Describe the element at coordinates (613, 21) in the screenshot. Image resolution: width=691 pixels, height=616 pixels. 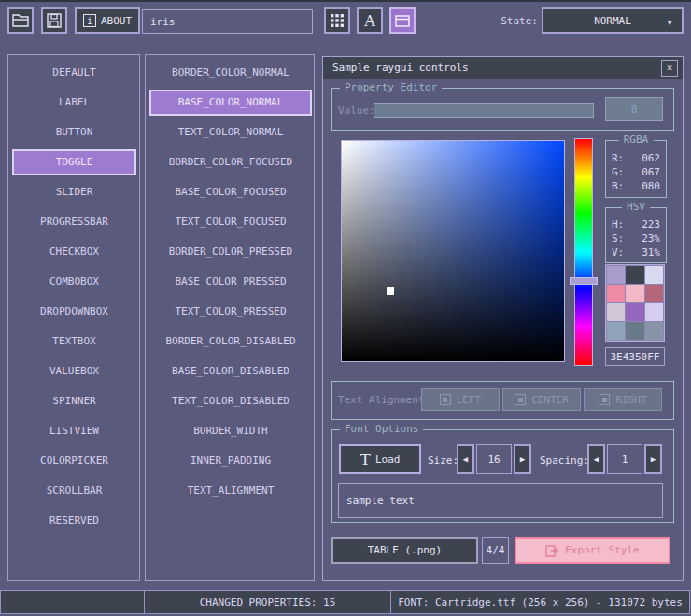
I see `state-dropdown: NORMAL ▼` at that location.